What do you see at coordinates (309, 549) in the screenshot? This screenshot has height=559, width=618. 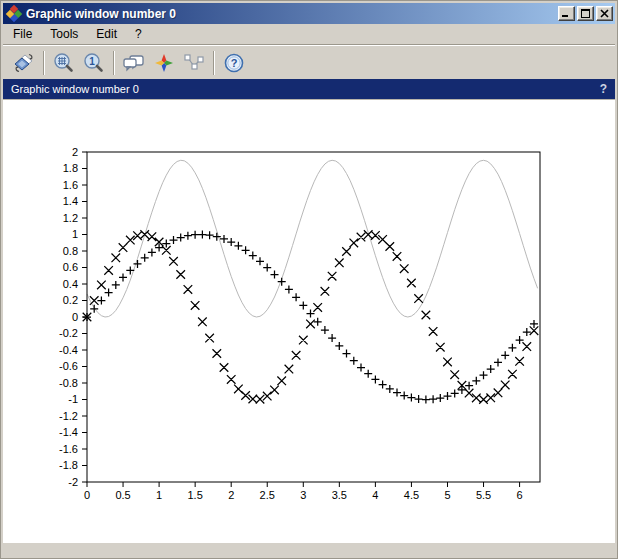 I see `status-bar` at bounding box center [309, 549].